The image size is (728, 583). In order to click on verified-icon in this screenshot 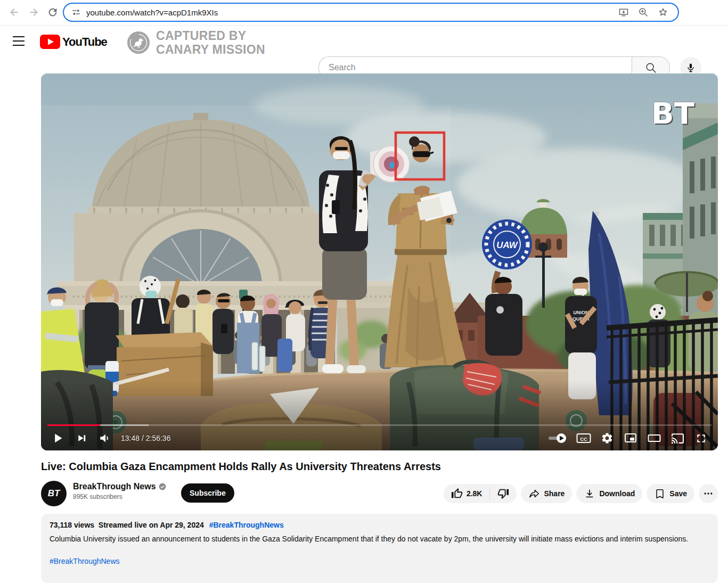, I will do `click(162, 487)`.